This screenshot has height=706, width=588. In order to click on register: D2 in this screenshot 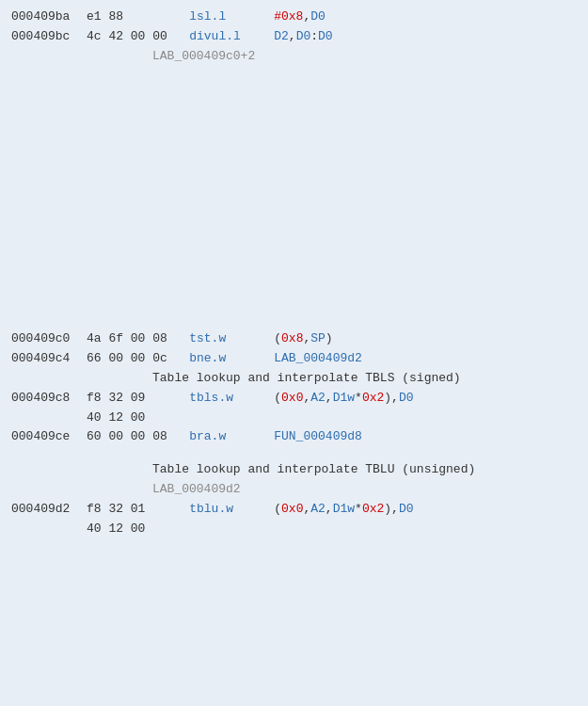, I will do `click(281, 36)`.